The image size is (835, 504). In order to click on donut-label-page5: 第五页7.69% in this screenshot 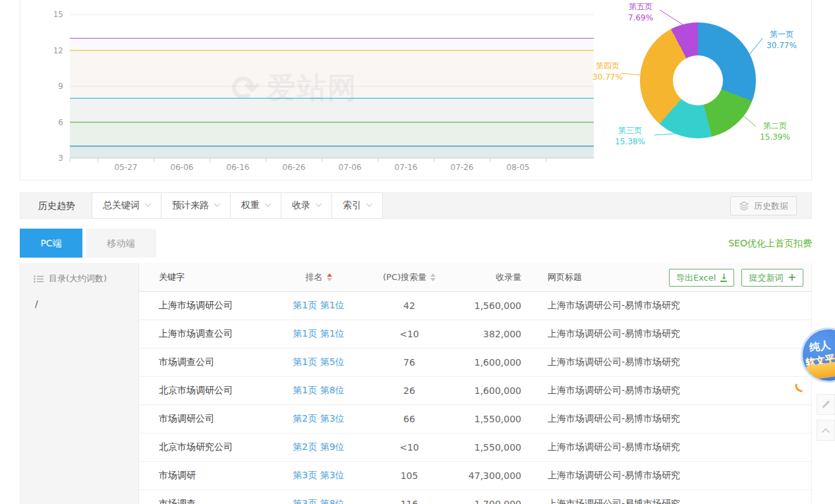, I will do `click(641, 13)`.